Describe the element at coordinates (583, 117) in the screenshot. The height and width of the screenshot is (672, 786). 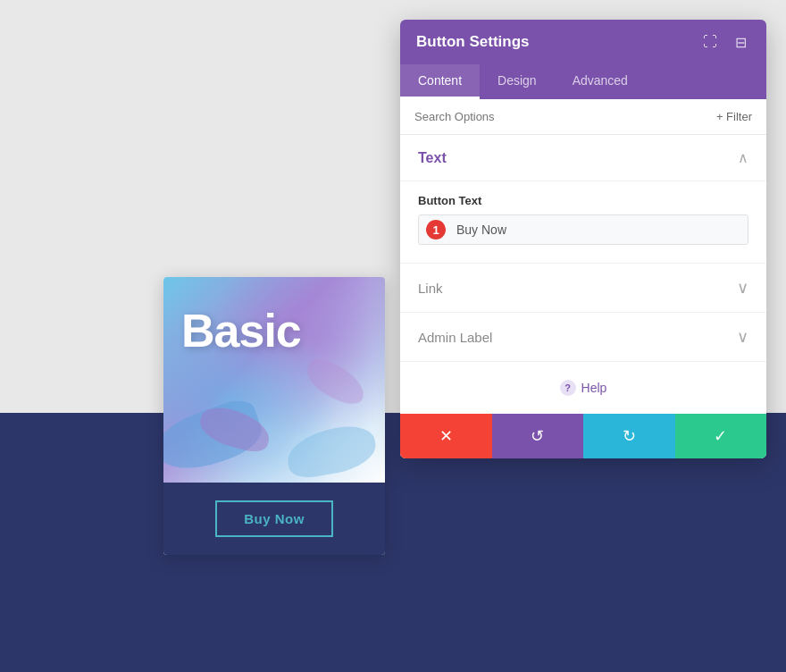
I see `search-bar: + Filter` at that location.